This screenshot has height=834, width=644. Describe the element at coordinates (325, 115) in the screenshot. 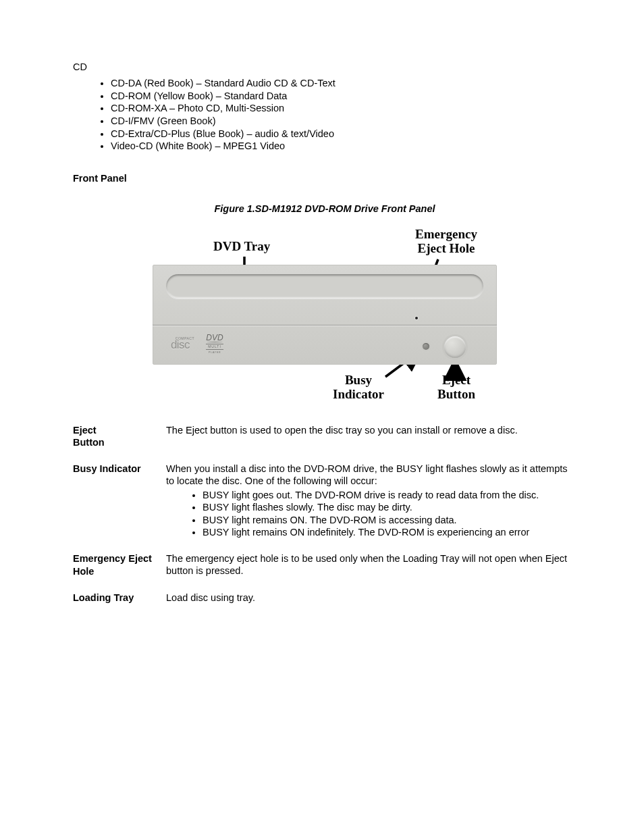

I see `cd-format-list: CD-DA (Red Book) – Standard Audio CD & C…` at that location.